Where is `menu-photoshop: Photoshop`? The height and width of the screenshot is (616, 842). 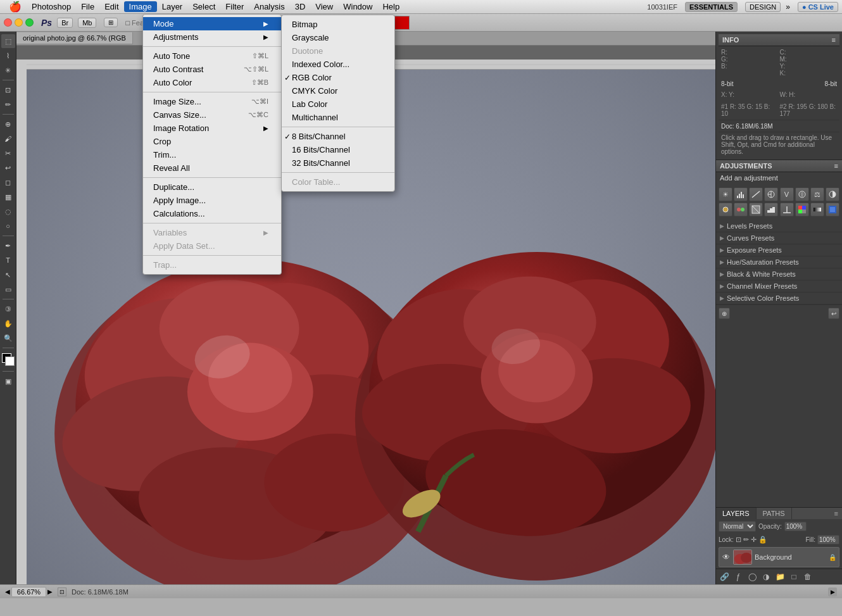 menu-photoshop: Photoshop is located at coordinates (51, 6).